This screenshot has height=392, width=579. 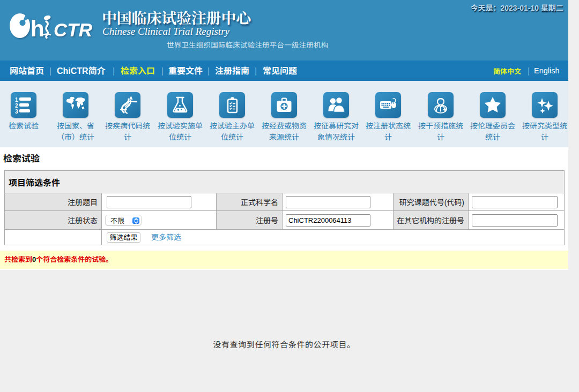 What do you see at coordinates (38, 29) in the screenshot?
I see `svg-text: h` at bounding box center [38, 29].